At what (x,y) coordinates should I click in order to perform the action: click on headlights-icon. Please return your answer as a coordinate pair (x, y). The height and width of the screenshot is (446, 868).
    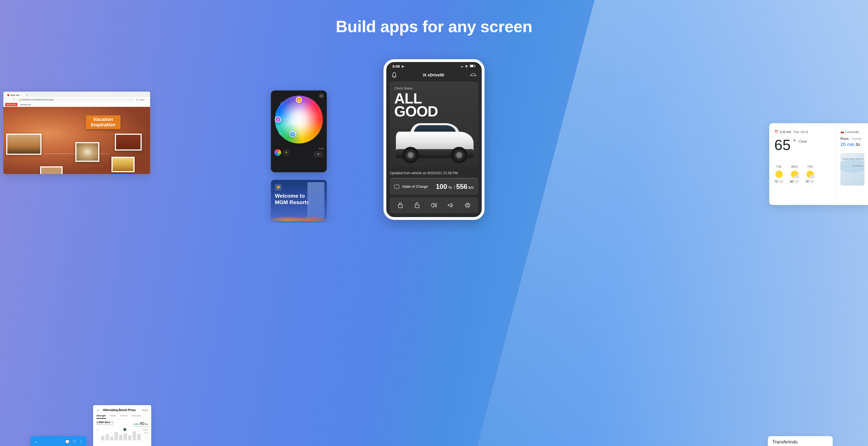
    Looking at the image, I should click on (432, 205).